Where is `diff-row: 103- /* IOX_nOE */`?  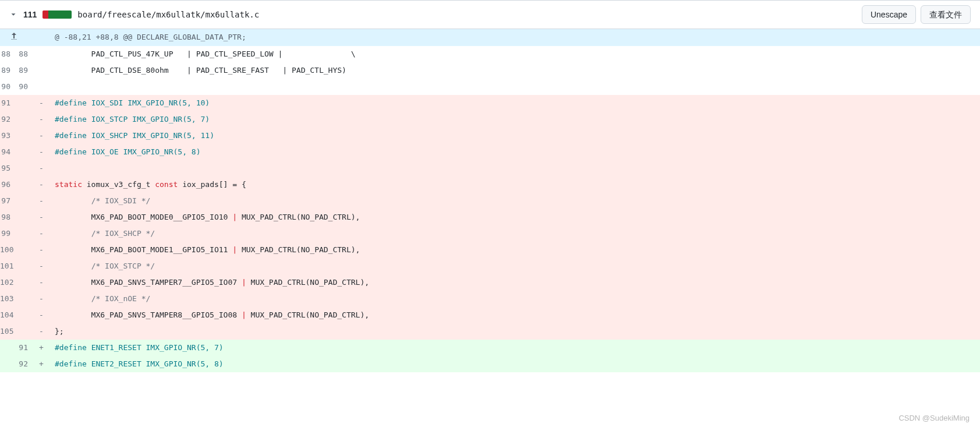
diff-row: 103- /* IOX_nOE */ is located at coordinates (490, 299).